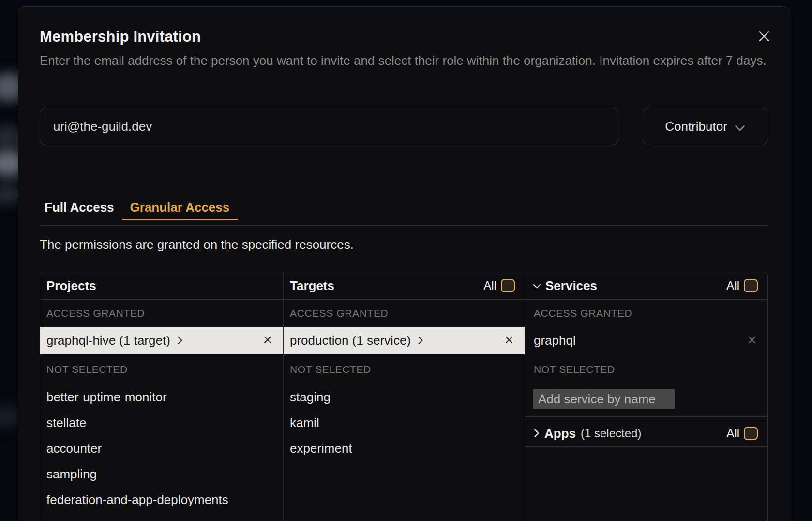  Describe the element at coordinates (180, 209) in the screenshot. I see `tab-granular-access: Granular Access` at that location.